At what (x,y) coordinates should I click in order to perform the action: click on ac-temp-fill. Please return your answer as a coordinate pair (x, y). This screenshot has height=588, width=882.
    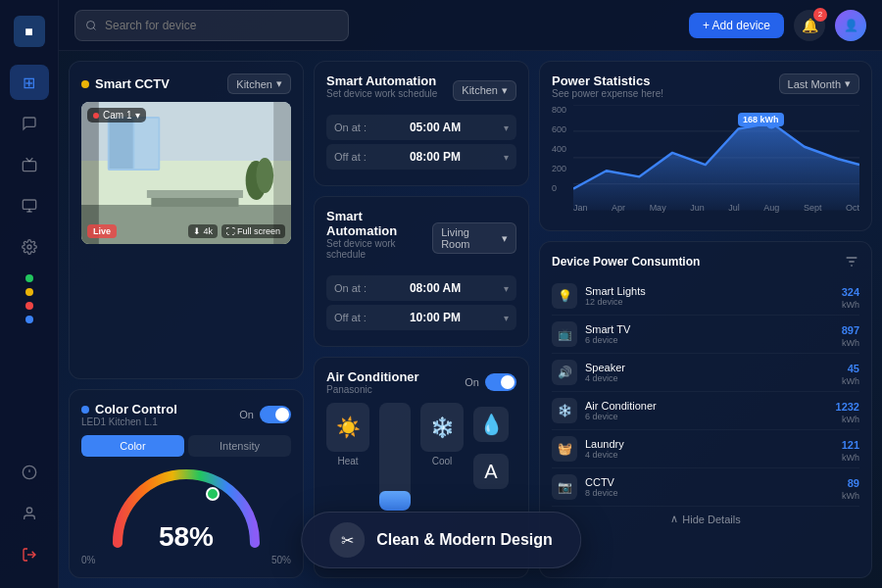
    Looking at the image, I should click on (395, 501).